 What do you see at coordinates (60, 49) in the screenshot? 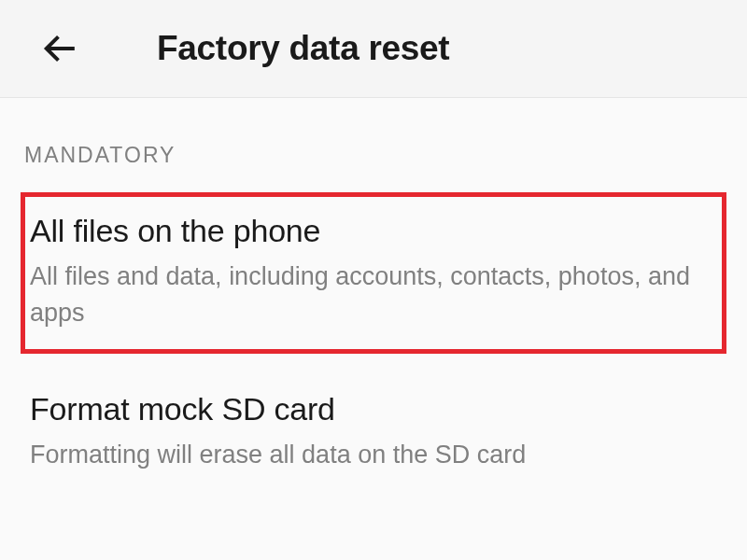
I see `arrow-left-icon` at bounding box center [60, 49].